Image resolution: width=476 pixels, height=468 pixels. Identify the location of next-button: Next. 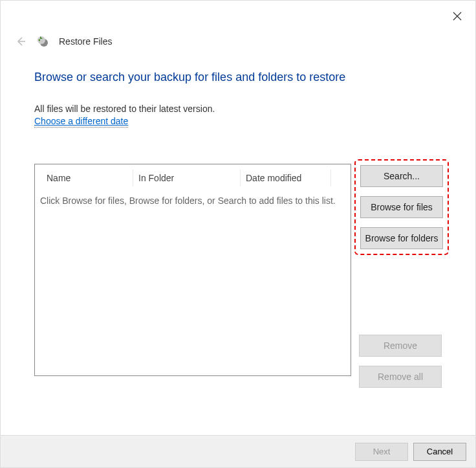
(382, 452).